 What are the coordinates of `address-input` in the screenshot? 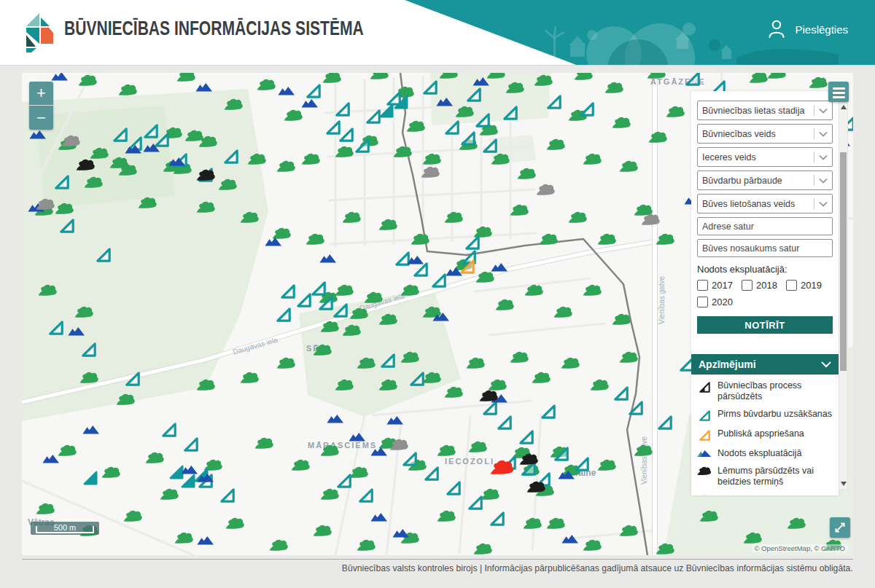 It's located at (765, 226).